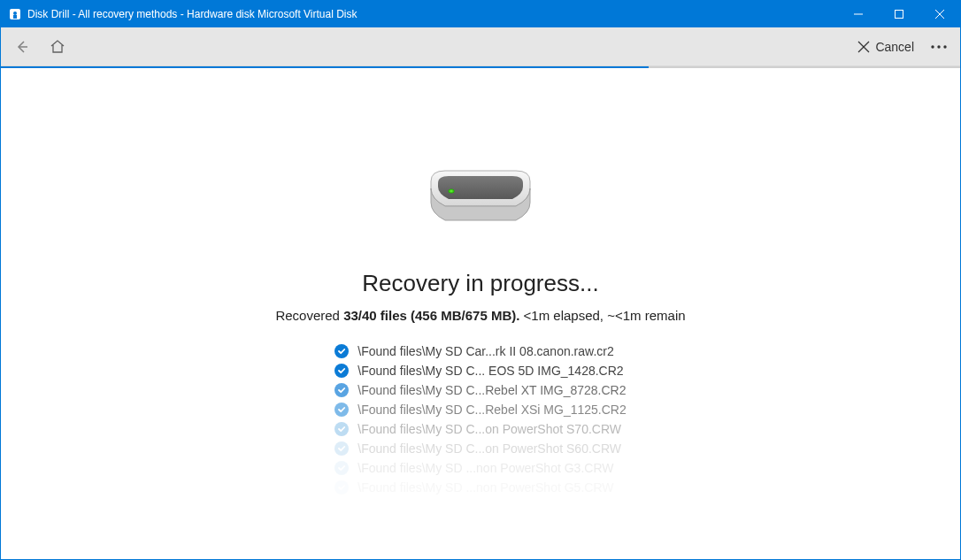 The width and height of the screenshot is (961, 560). What do you see at coordinates (489, 429) in the screenshot?
I see `file-path: \Found files\My SD C...on PowerShot S70.…` at bounding box center [489, 429].